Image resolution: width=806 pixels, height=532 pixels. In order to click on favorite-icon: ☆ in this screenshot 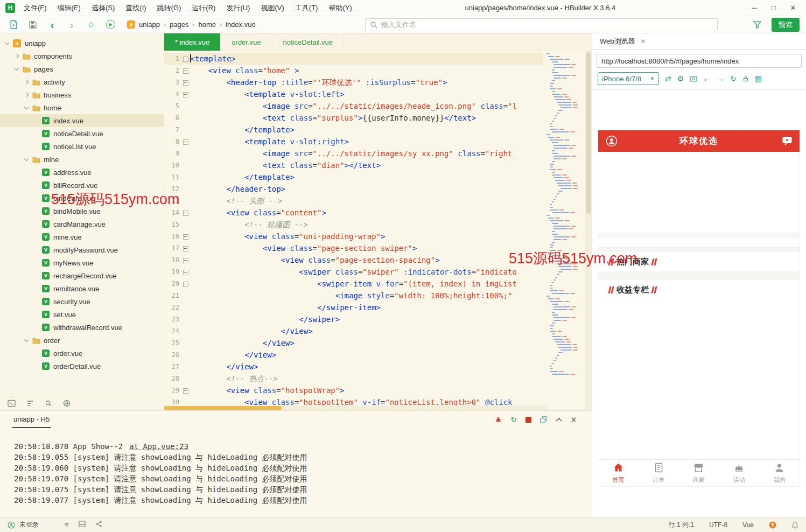, I will do `click(91, 25)`.